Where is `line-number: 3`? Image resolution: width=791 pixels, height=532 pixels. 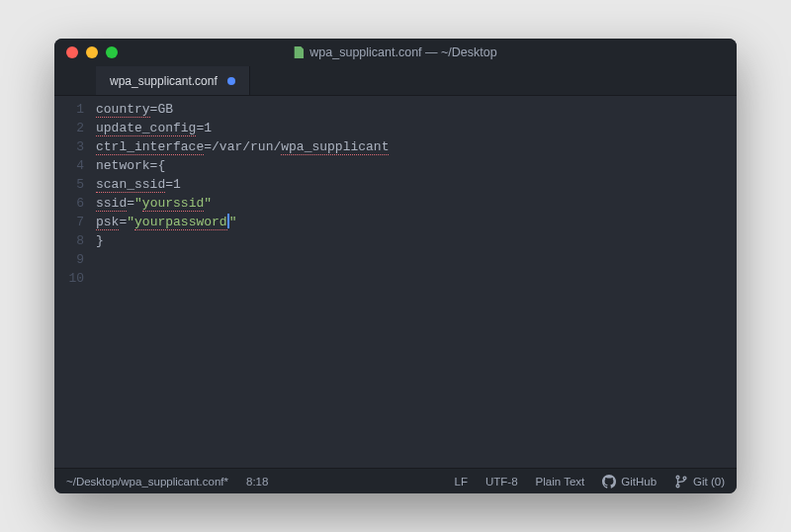
line-number: 3 is located at coordinates (69, 146).